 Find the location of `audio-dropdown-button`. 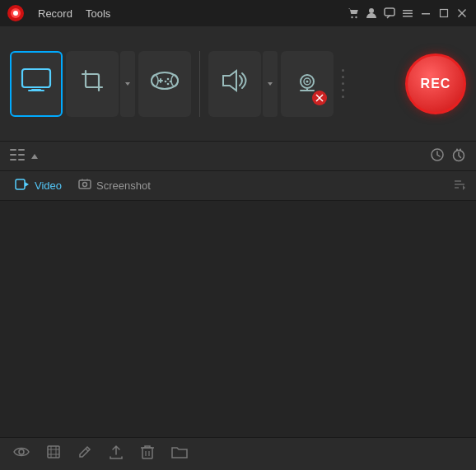

audio-dropdown-button is located at coordinates (270, 84).